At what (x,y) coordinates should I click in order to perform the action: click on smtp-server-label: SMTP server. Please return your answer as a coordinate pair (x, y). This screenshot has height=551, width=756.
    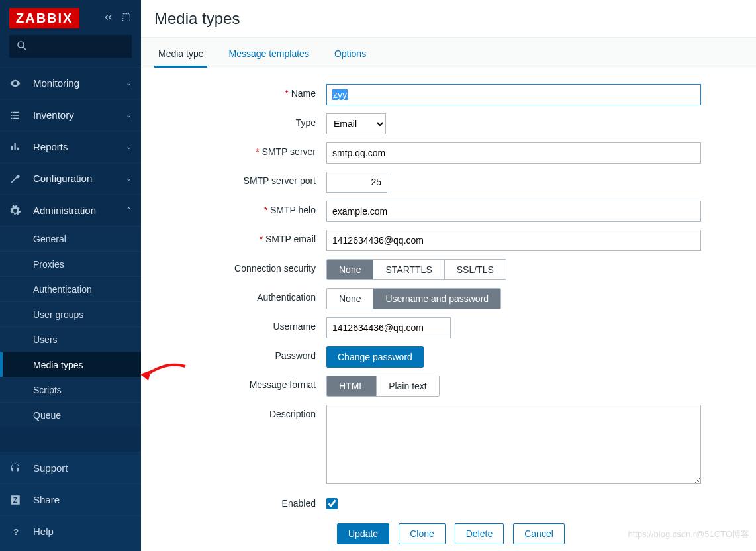
    Looking at the image, I should click on (240, 150).